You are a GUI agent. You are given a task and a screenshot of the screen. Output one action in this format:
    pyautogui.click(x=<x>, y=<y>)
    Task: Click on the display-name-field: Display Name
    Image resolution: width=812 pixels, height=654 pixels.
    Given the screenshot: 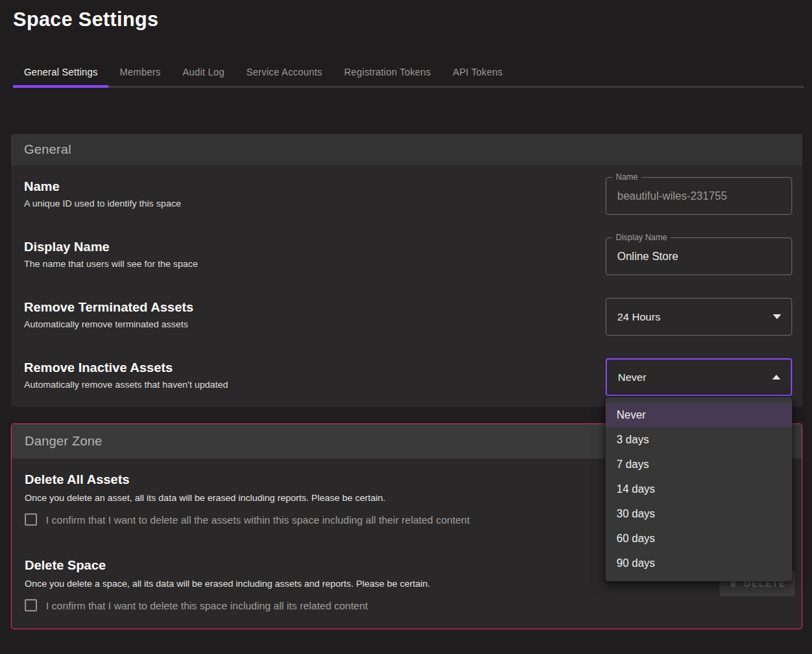 What is the action you would take?
    pyautogui.click(x=699, y=257)
    